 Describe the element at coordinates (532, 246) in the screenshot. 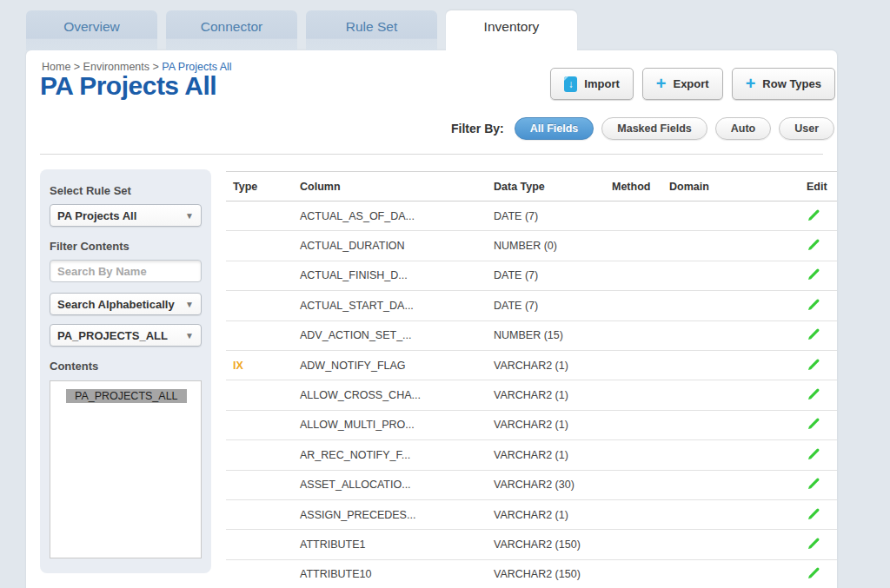

I see `table-row: ACTUAL_DURATIONNUMBER (0)` at that location.